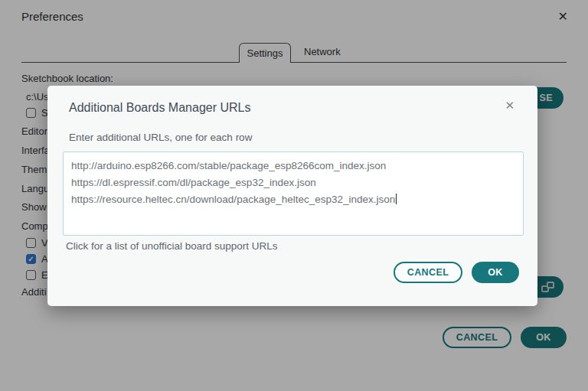 This screenshot has height=391, width=588. What do you see at coordinates (397, 199) in the screenshot?
I see `text-cursor` at bounding box center [397, 199].